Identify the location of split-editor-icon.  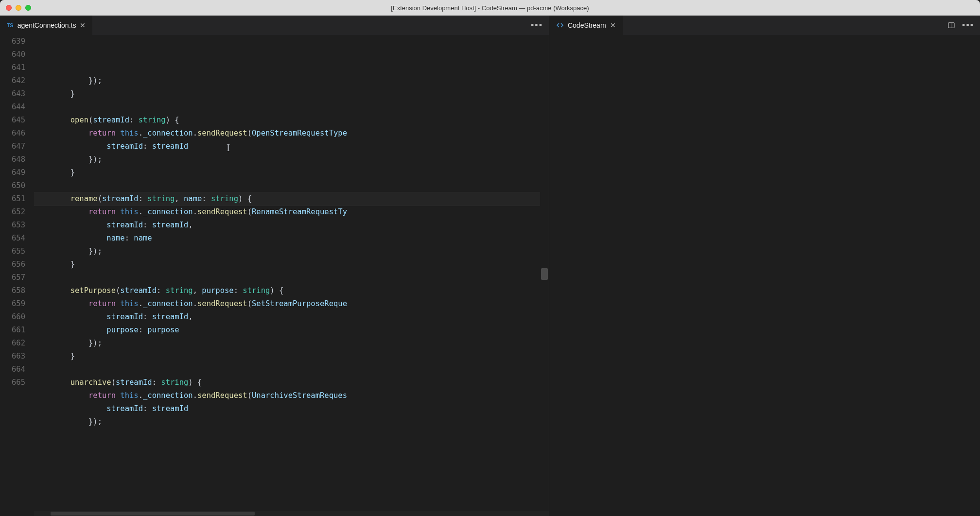
(951, 25).